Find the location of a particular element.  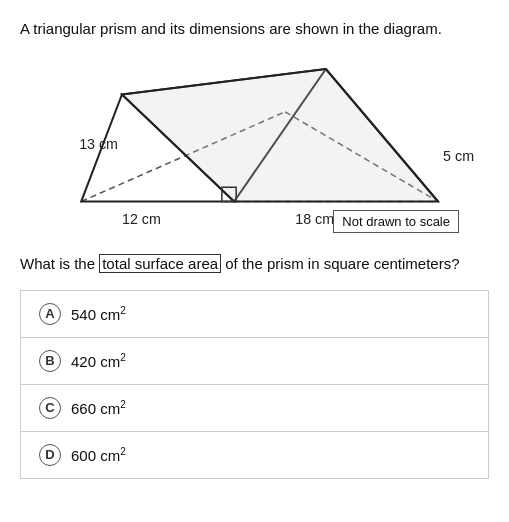

option-letter-a: A is located at coordinates (50, 314).